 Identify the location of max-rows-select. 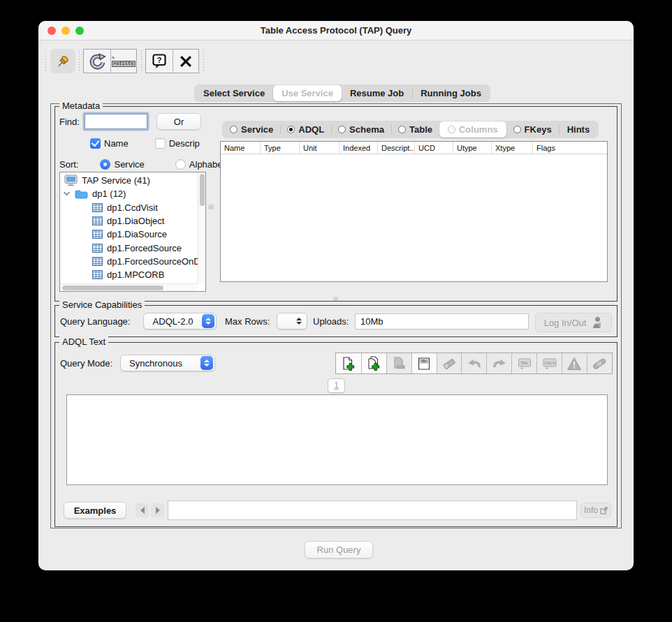
(292, 321).